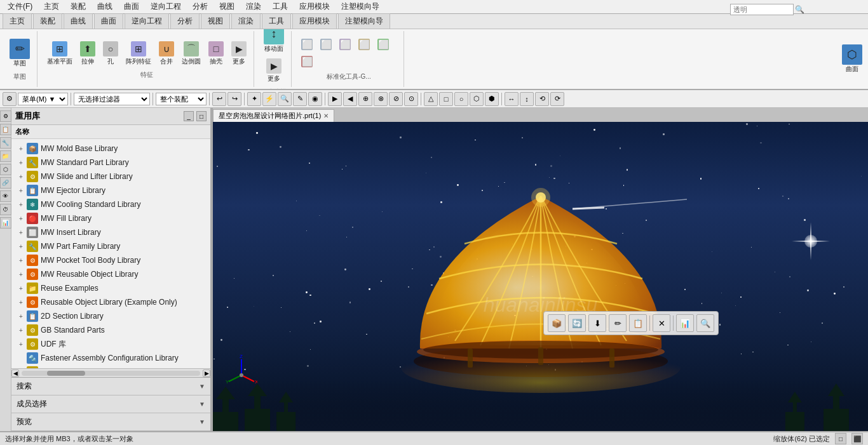  I want to click on tb-btn-9: ◀, so click(350, 99).